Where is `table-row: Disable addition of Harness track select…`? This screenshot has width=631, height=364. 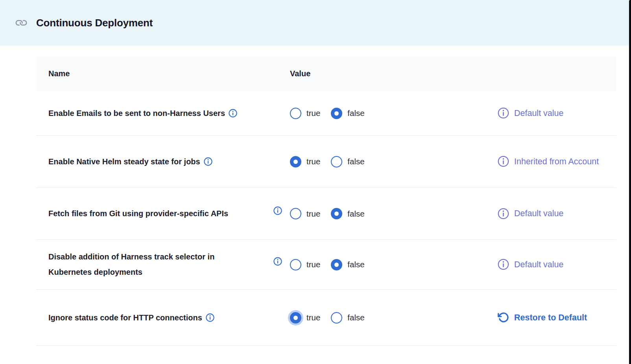
table-row: Disable addition of Harness track select… is located at coordinates (327, 265).